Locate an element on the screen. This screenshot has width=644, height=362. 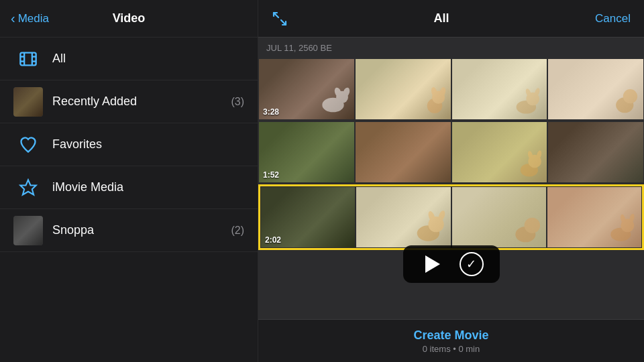
video-thumb-3-1: 2:02 is located at coordinates (308, 217).